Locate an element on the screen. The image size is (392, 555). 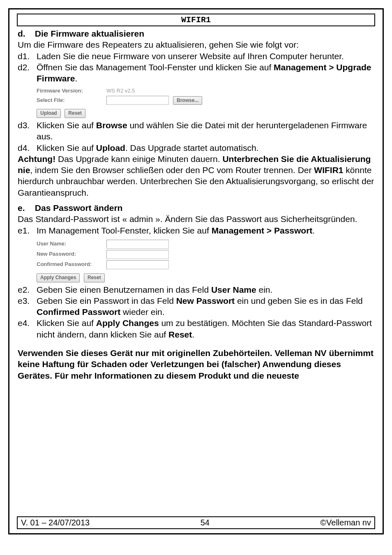
section-d-intro: Um die Firmware des Repeaters zu aktuali… is located at coordinates (196, 44).